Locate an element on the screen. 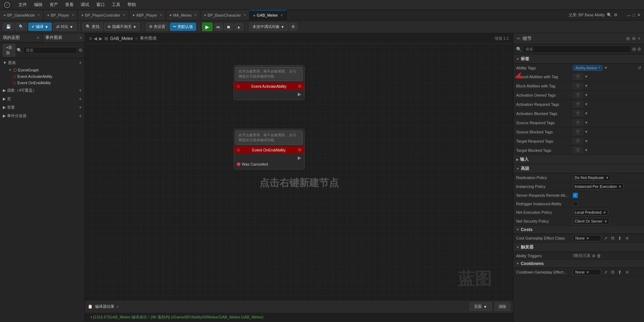 This screenshot has width=644, height=322. grid-view-icon: ⊞ is located at coordinates (634, 49).